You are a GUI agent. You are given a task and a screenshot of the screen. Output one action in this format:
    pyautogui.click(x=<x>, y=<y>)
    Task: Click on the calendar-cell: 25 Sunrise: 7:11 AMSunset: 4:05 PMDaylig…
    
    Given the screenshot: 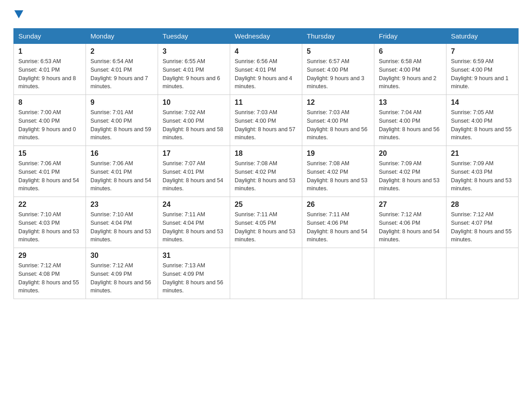 What is the action you would take?
    pyautogui.click(x=266, y=223)
    